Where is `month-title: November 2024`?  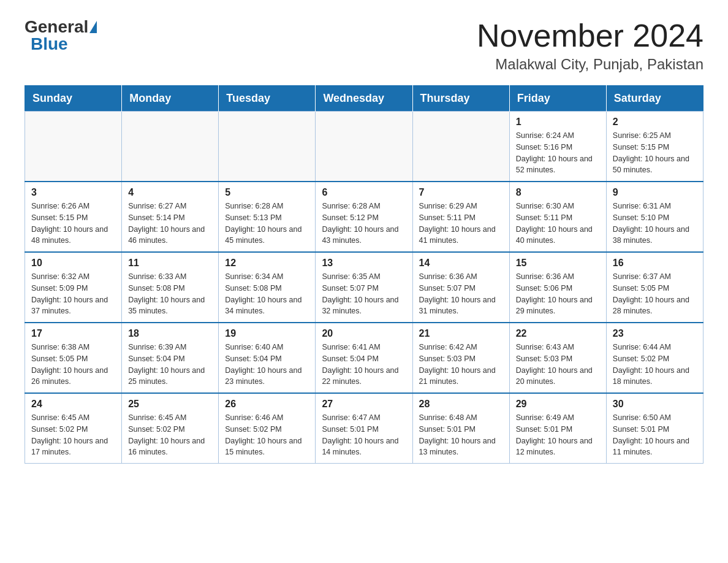
month-title: November 2024 is located at coordinates (590, 36).